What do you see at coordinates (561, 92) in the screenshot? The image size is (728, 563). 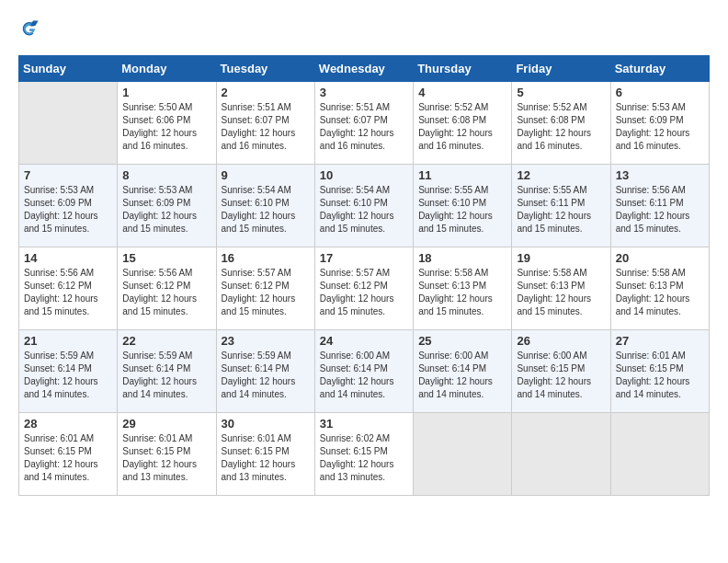 I see `day-number: 5` at bounding box center [561, 92].